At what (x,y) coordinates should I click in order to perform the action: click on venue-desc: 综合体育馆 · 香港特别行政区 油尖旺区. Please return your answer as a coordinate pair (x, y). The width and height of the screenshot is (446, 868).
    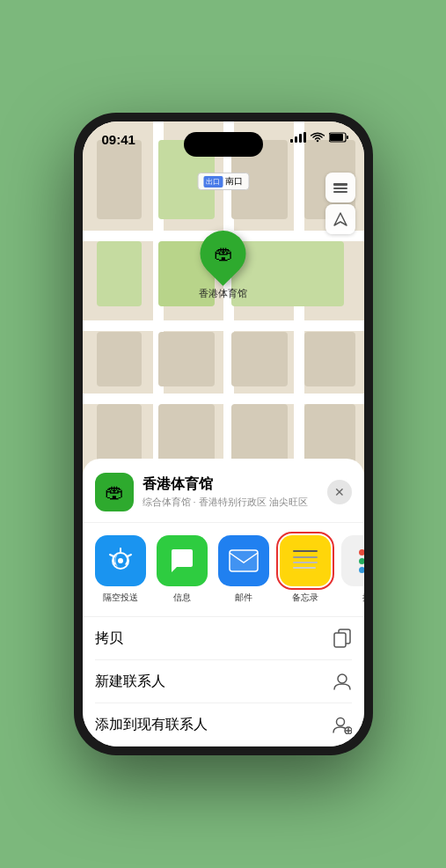
    Looking at the image, I should click on (230, 502).